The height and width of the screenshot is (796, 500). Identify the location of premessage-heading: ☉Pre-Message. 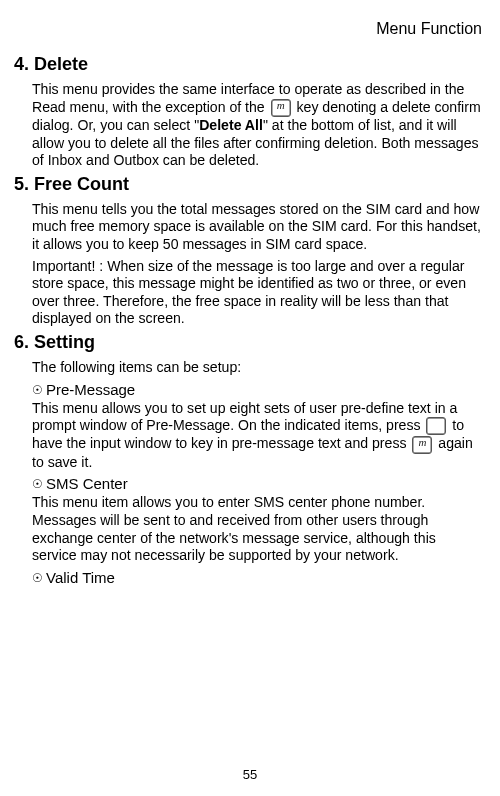
(250, 390).